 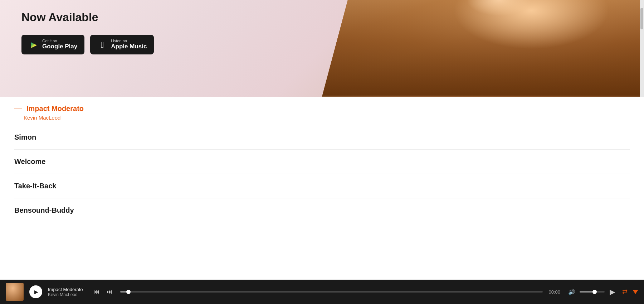 I want to click on hero-title: Now Available, so click(x=177, y=17).